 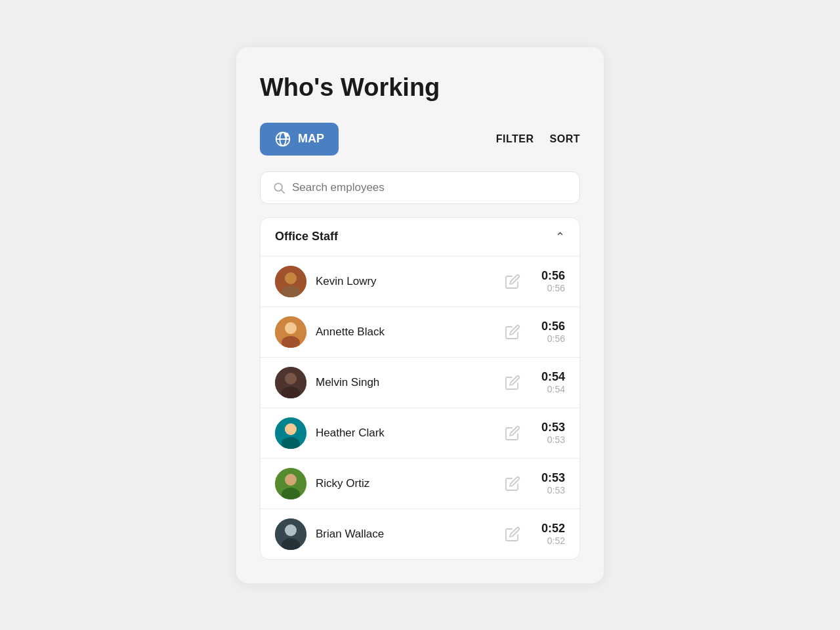 What do you see at coordinates (406, 484) in the screenshot?
I see `employee-name: Ricky Ortiz` at bounding box center [406, 484].